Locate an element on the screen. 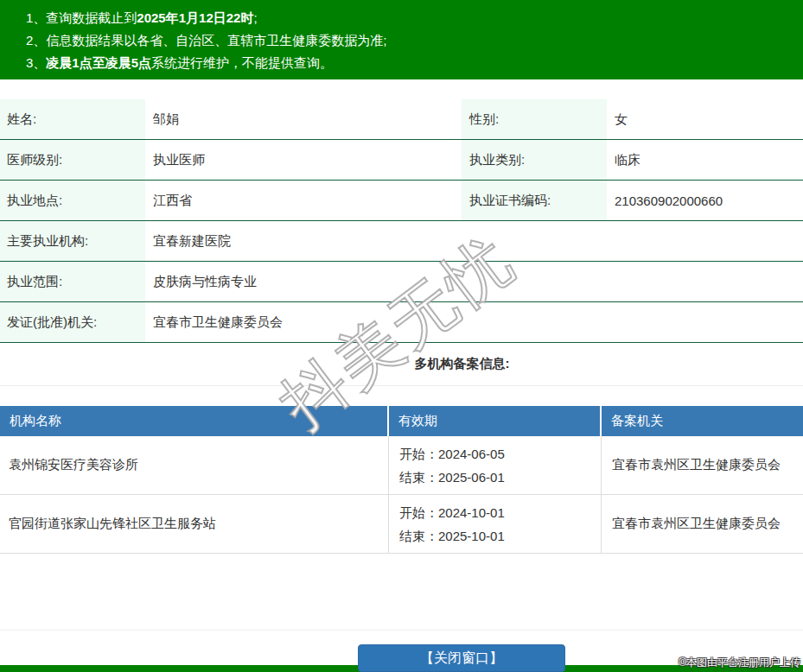  info-row-main-institution: 主要执业机构: 宜春新建医院 is located at coordinates (401, 242).